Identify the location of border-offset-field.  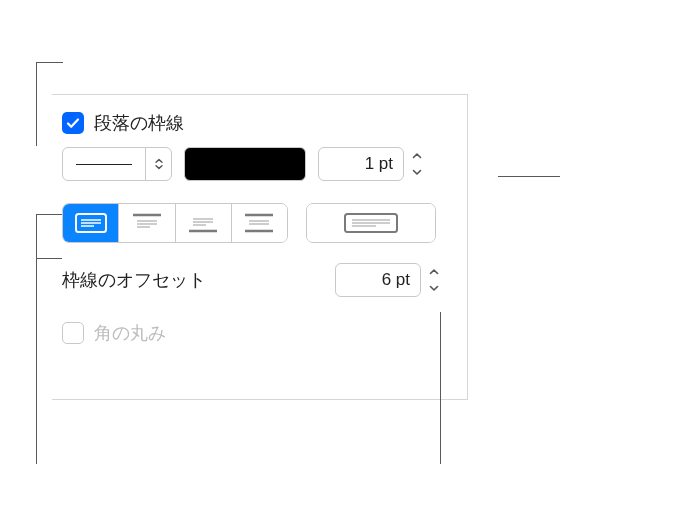
(378, 280).